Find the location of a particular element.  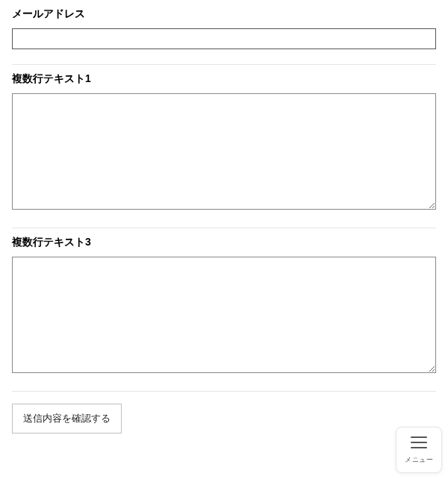

email-input is located at coordinates (224, 39).